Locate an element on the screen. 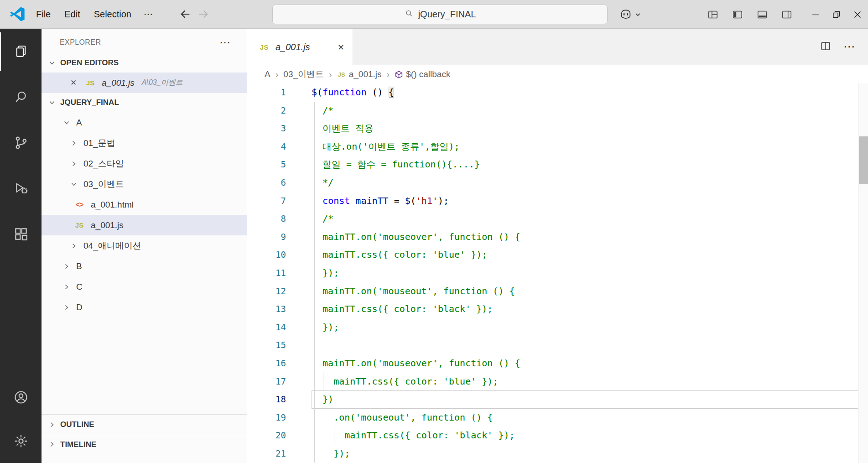 The width and height of the screenshot is (868, 463). copilot-icon is located at coordinates (626, 15).